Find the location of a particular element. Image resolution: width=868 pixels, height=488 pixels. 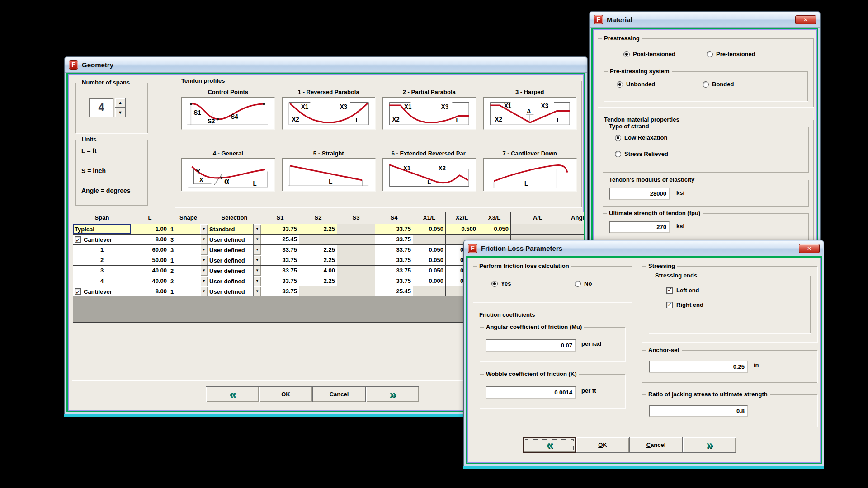

radio-unbonded: Unbonded is located at coordinates (636, 84).